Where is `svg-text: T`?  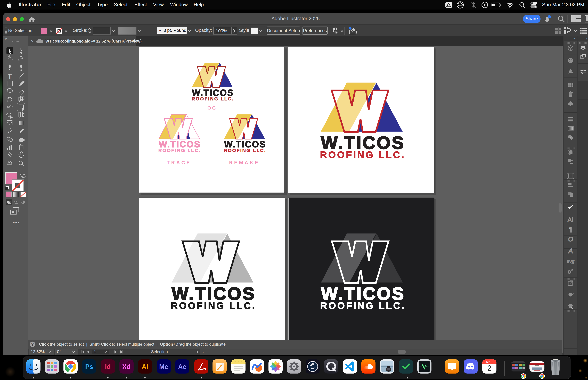 svg-text: T is located at coordinates (10, 76).